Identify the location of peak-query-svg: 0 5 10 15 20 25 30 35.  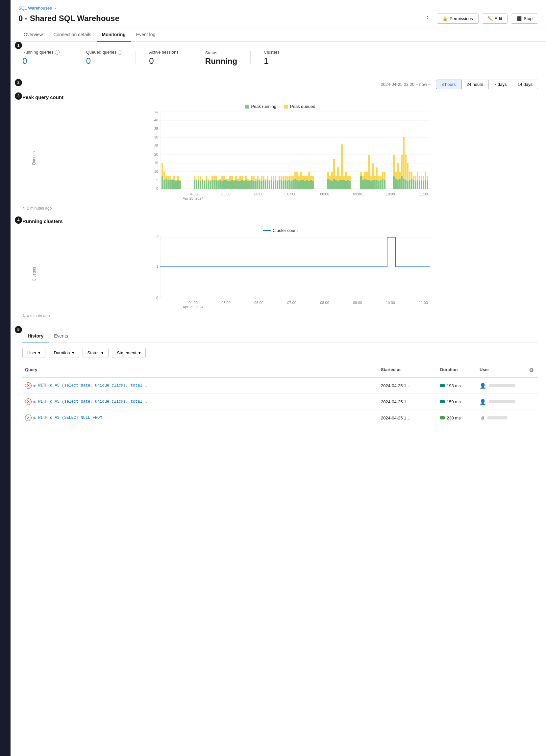
(288, 158).